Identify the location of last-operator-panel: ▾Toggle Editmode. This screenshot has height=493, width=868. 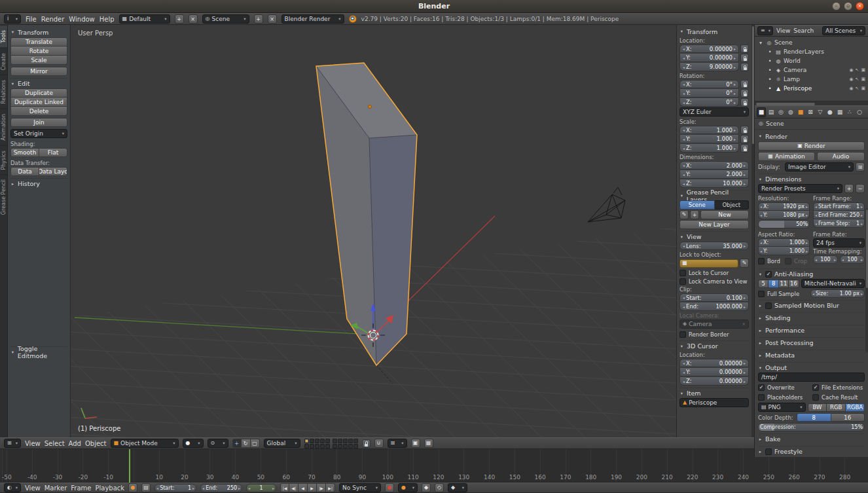
(39, 352).